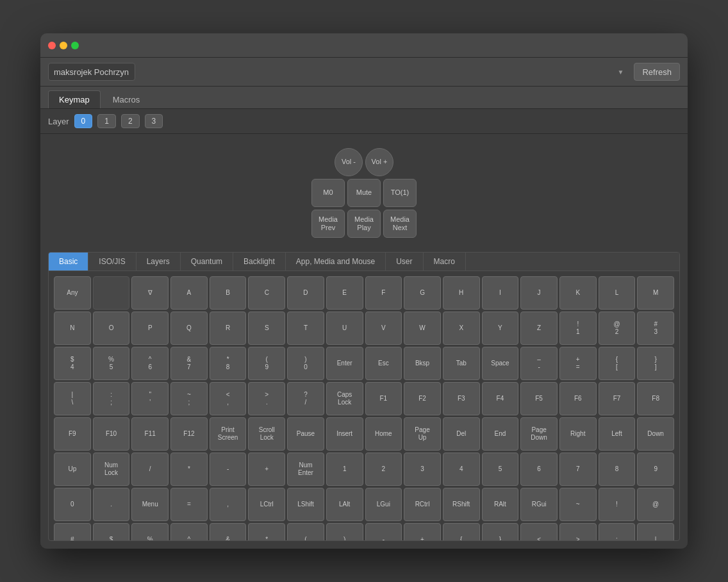 Image resolution: width=728 pixels, height=582 pixels. What do you see at coordinates (461, 363) in the screenshot?
I see `key-cell: Tab` at bounding box center [461, 363].